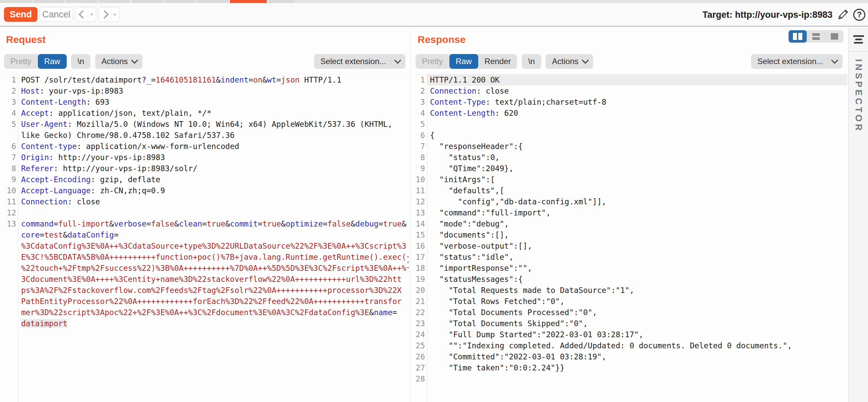  What do you see at coordinates (629, 368) in the screenshot?
I see `code-line: 27 "Time taken":"0:0:2.24"}}` at bounding box center [629, 368].